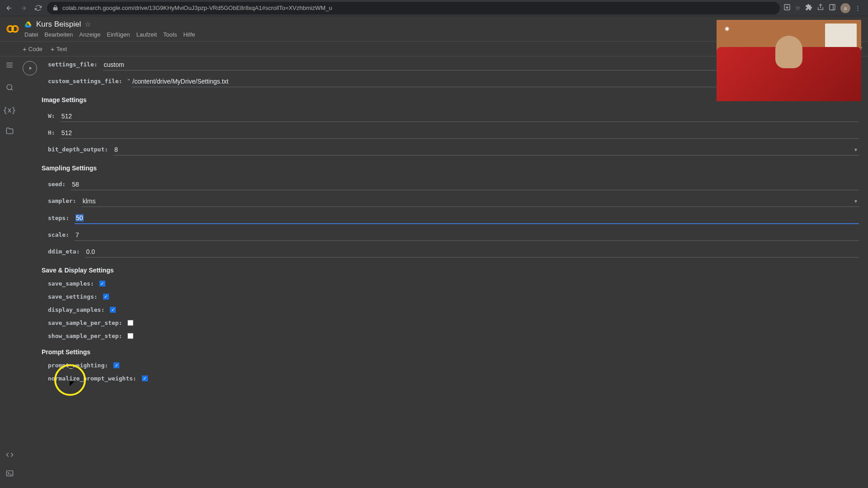 Image resolution: width=868 pixels, height=488 pixels. What do you see at coordinates (102, 284) in the screenshot?
I see `save-samples-checkbox` at bounding box center [102, 284].